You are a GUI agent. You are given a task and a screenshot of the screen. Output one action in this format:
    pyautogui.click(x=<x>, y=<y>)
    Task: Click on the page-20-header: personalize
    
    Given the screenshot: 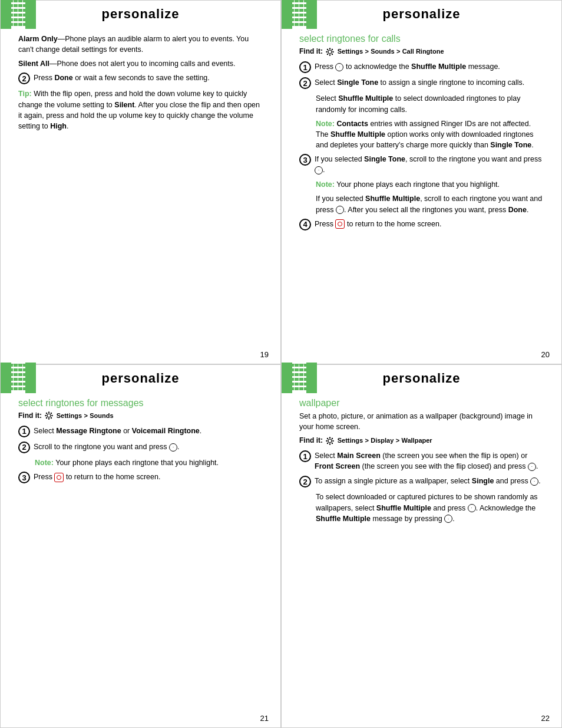 What is the action you would take?
    pyautogui.click(x=422, y=14)
    